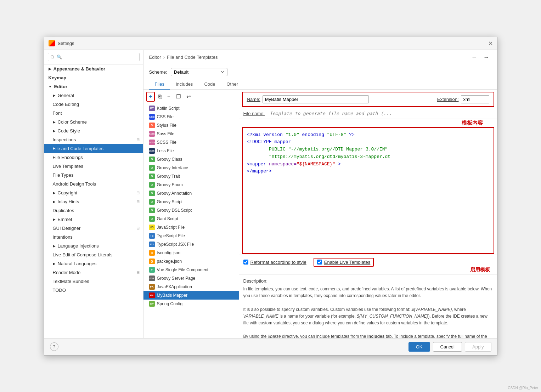 Image resolution: width=541 pixels, height=392 pixels. Describe the element at coordinates (94, 193) in the screenshot. I see `sidebar-item-copyright: ▶ Copyright ⊞` at that location.